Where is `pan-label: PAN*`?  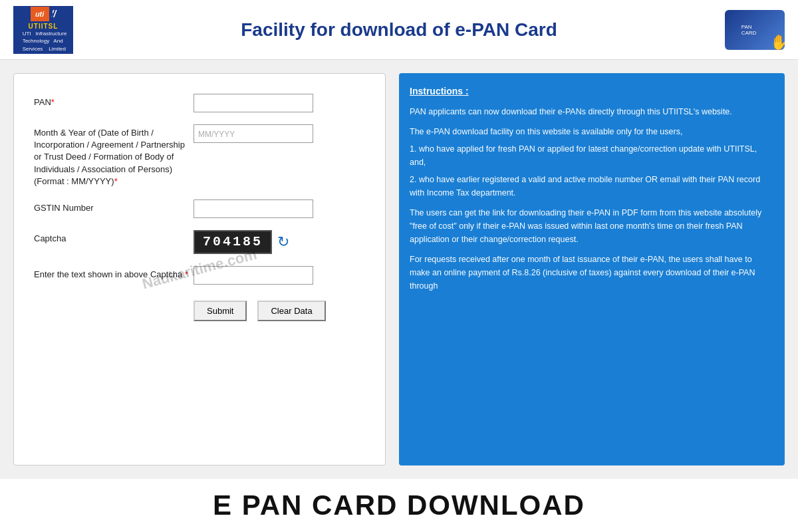 pan-label: PAN* is located at coordinates (114, 101).